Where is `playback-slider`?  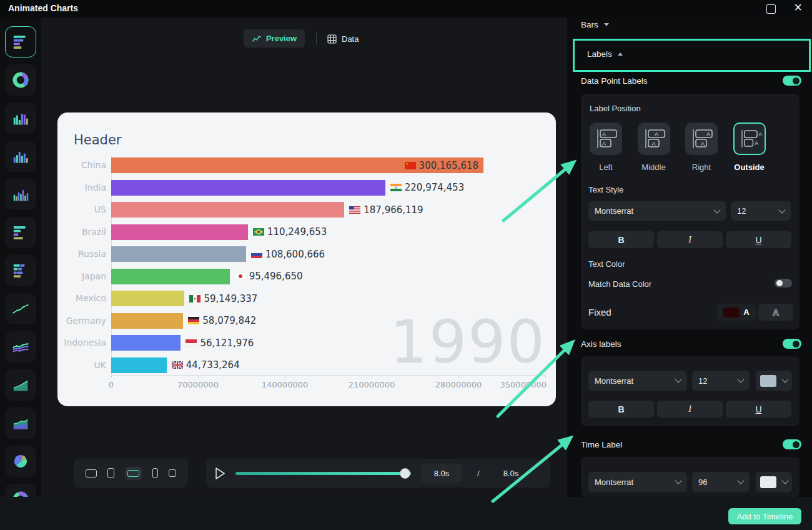 playback-slider is located at coordinates (324, 474).